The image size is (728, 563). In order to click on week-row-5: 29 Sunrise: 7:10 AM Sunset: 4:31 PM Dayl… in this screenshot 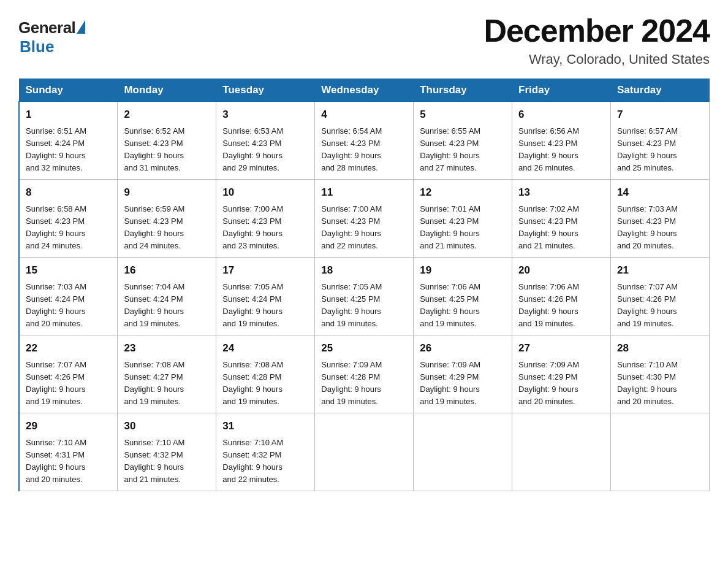, I will do `click(364, 453)`.